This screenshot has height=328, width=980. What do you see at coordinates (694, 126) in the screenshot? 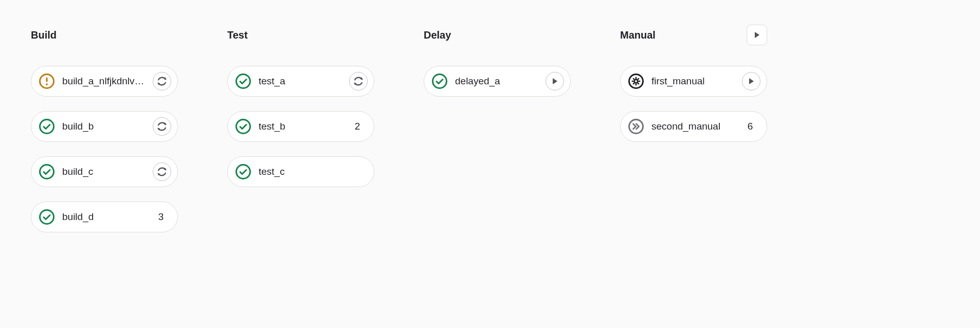
I see `job-label: second_manual` at bounding box center [694, 126].